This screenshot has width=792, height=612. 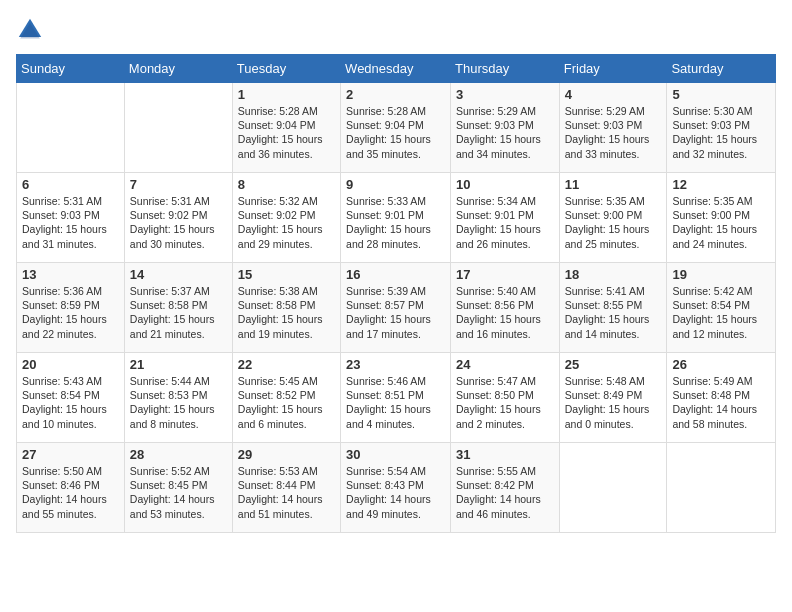 I want to click on day-cell: 25Sunrise: 5:48 AM Sunset: 8:49 PM Dayli…, so click(x=613, y=398).